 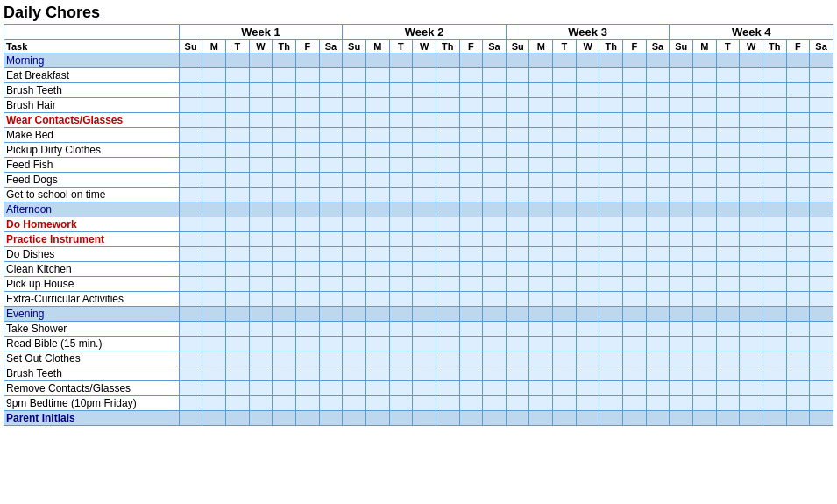 What do you see at coordinates (419, 105) in the screenshot?
I see `task-row: Brush Hair` at bounding box center [419, 105].